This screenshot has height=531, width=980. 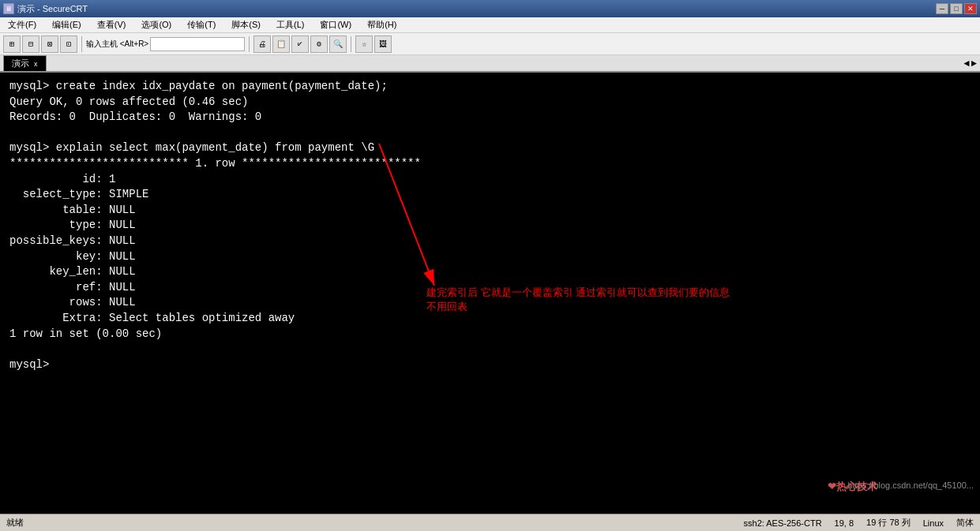 I want to click on toolbar-btn-9: 🔍, so click(x=338, y=44).